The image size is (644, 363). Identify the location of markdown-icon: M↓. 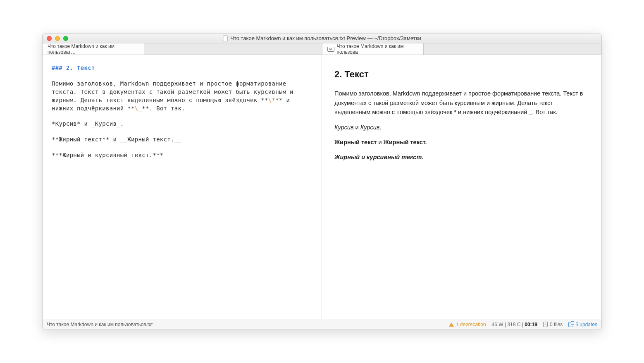
(331, 49).